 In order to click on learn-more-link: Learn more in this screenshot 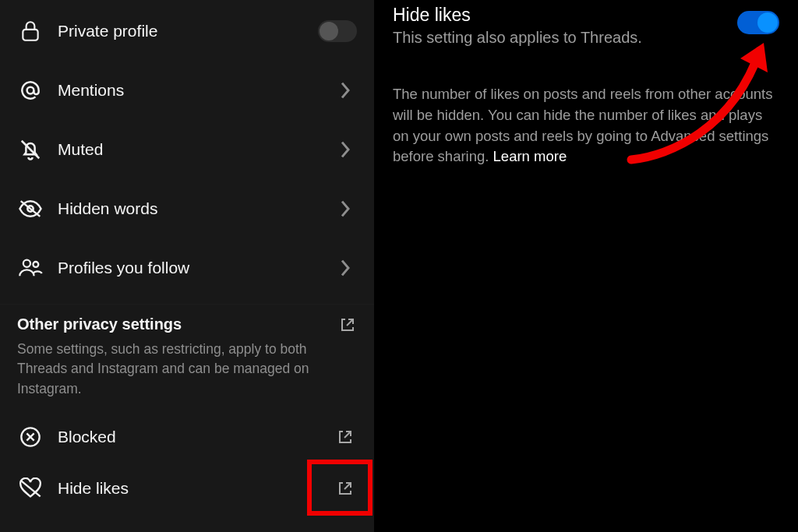, I will do `click(530, 156)`.